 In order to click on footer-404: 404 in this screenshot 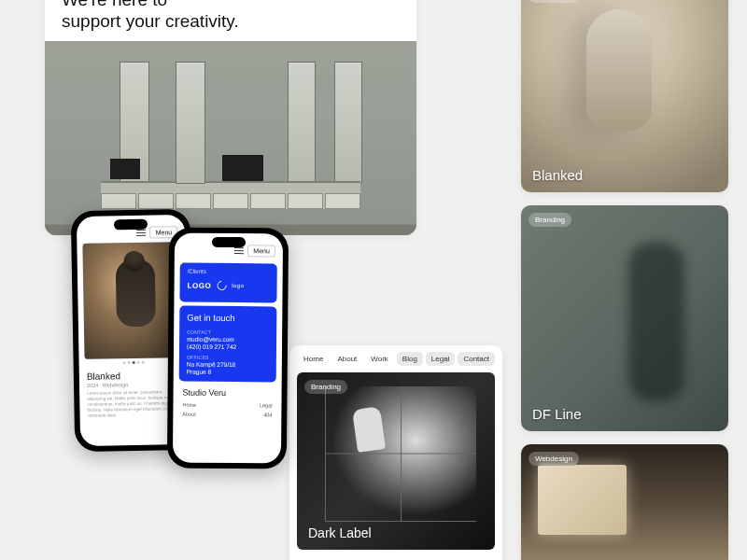, I will do `click(267, 414)`.